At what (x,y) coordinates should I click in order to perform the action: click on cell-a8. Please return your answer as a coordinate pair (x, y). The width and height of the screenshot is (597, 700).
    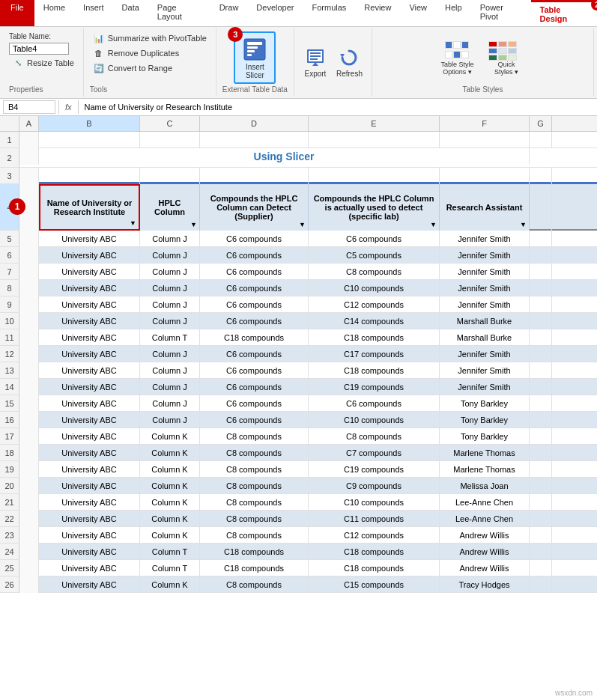
    Looking at the image, I should click on (29, 288).